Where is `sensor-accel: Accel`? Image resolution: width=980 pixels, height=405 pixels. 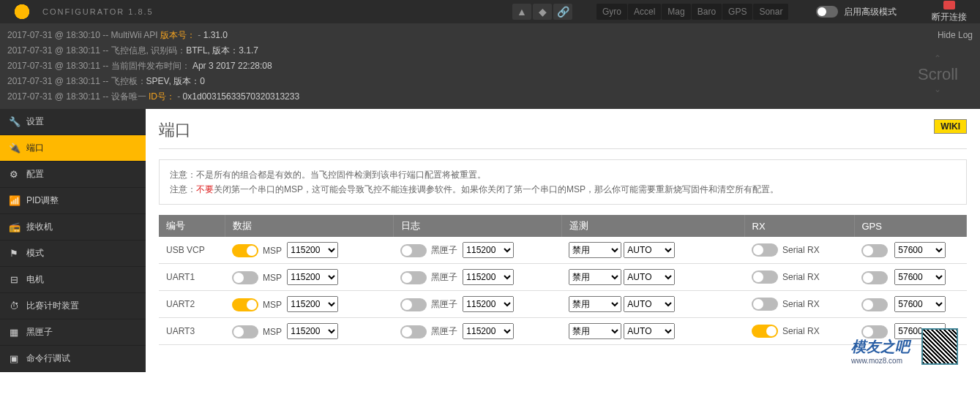
sensor-accel: Accel is located at coordinates (644, 12).